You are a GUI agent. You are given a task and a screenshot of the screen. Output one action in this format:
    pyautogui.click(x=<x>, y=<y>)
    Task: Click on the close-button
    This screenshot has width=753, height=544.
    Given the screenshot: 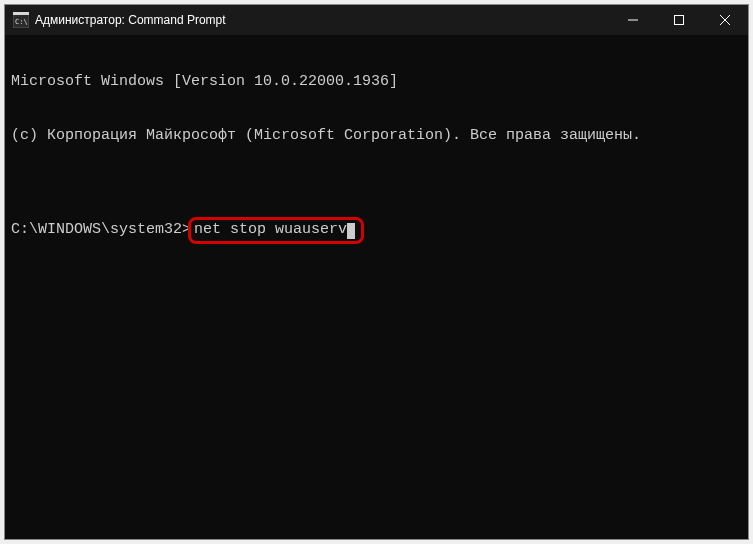 What is the action you would take?
    pyautogui.click(x=725, y=20)
    